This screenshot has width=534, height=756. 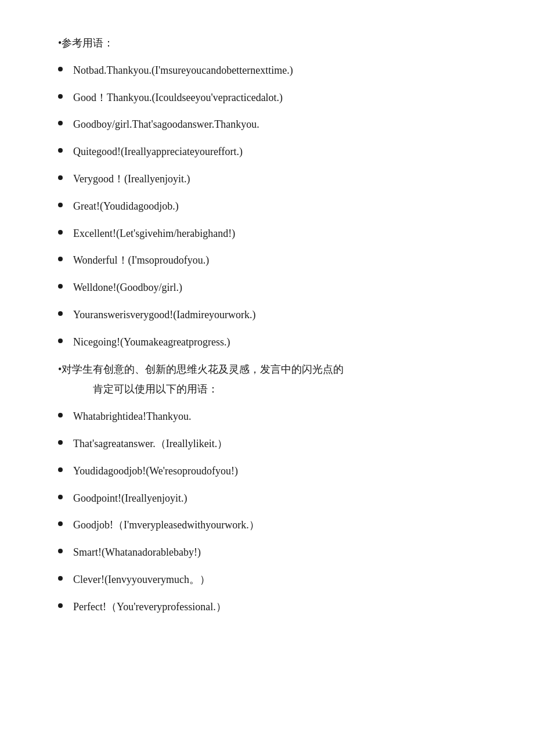 I want to click on item-text: Great!(Youdidagoodjob.), so click(x=280, y=207).